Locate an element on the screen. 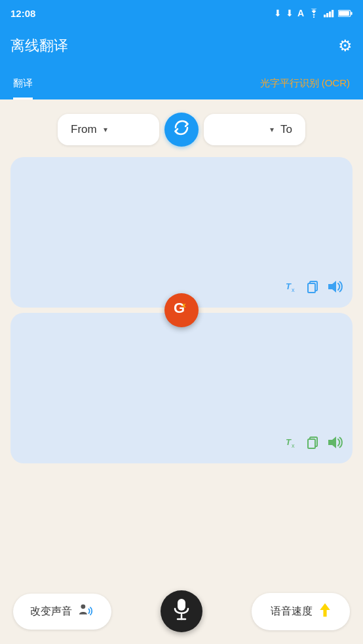 The height and width of the screenshot is (644, 363). source-actions: T x is located at coordinates (314, 289).